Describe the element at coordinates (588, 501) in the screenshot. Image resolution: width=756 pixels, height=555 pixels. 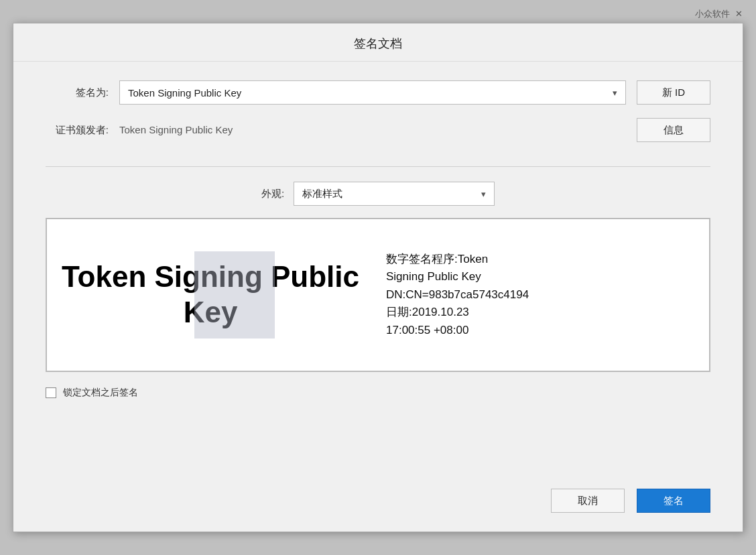
I see `cancel-button: 取消` at that location.